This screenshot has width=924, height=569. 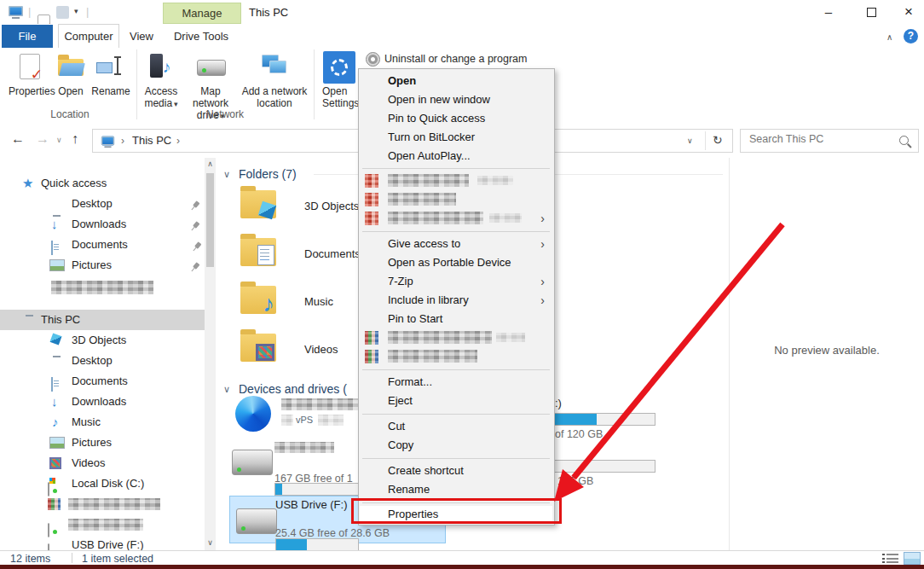 I want to click on folders-group-header: Folders (7), so click(x=268, y=174).